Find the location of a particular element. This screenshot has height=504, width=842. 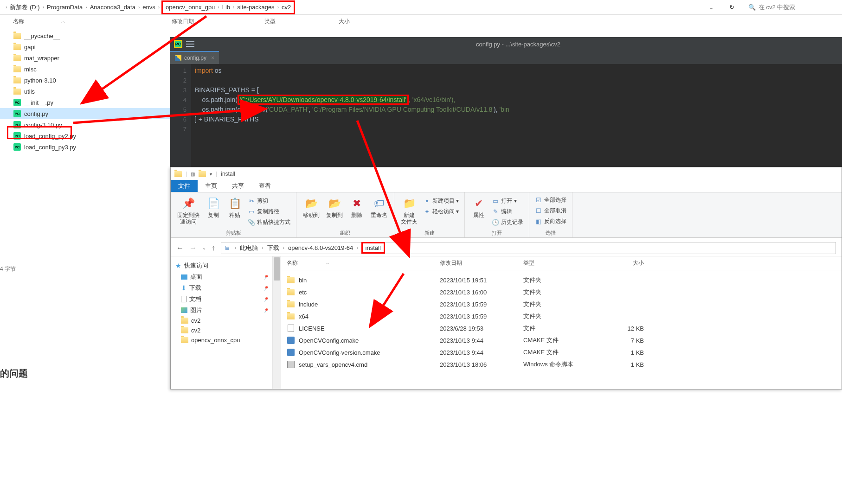

file-item: PCconfig.py is located at coordinates (85, 114).